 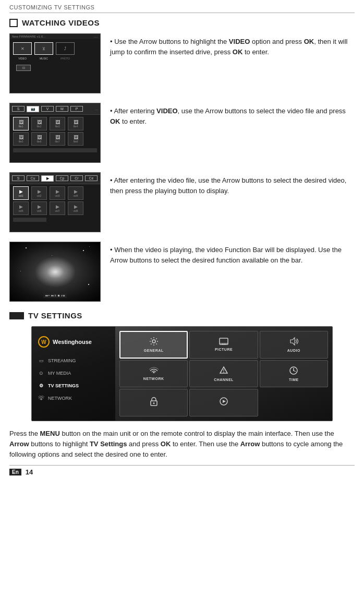 What do you see at coordinates (182, 471) in the screenshot?
I see `page-number-row: En 14` at bounding box center [182, 471].